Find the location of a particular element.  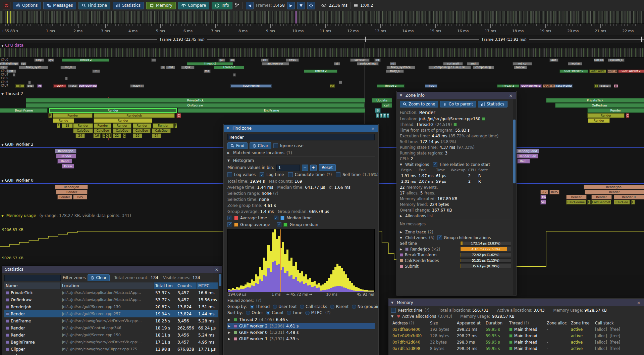

zone-tracy_systrace: tracy_systrace is located at coordinates (401, 68).